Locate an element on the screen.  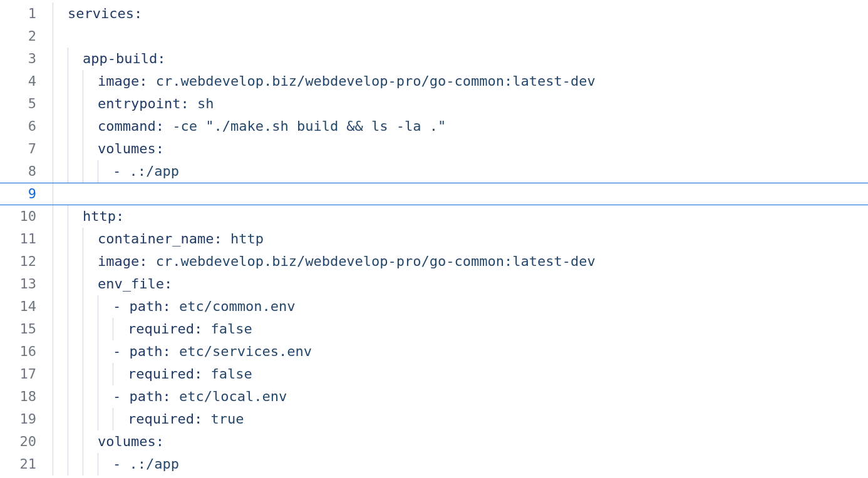
code-text: - path: etc/common.env is located at coordinates (490, 307).